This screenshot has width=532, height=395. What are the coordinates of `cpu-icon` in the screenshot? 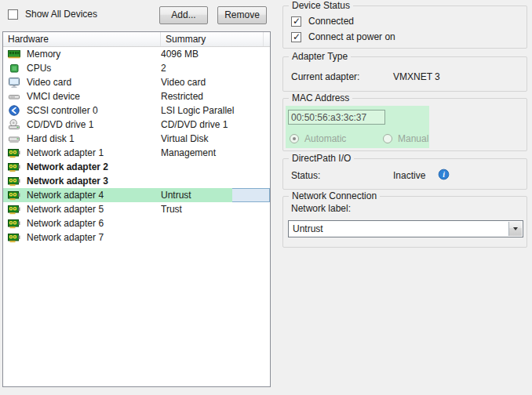 It's located at (14, 68).